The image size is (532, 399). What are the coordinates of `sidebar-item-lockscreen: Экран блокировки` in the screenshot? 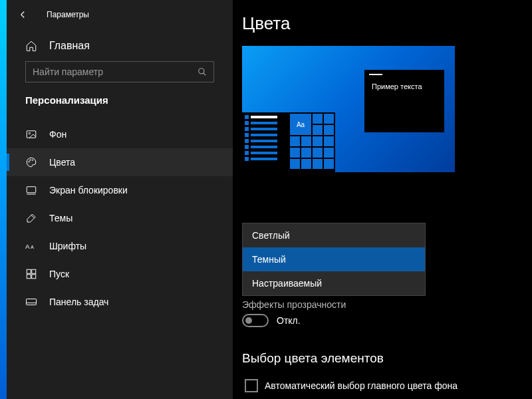 It's located at (120, 190).